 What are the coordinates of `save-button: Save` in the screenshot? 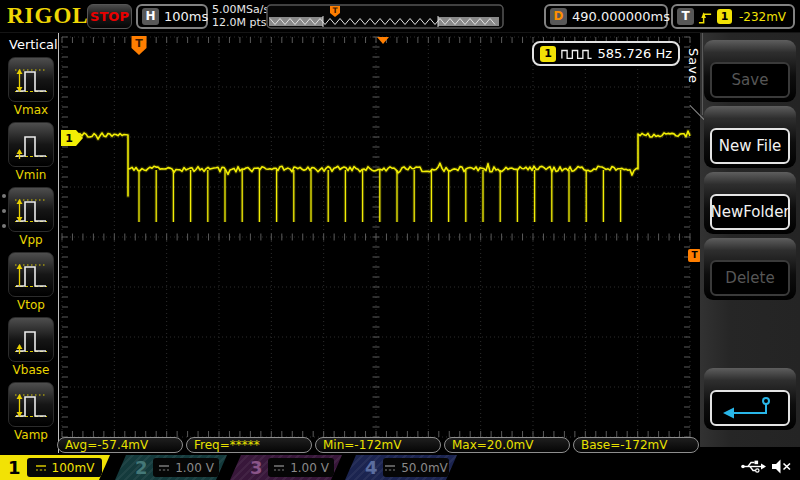 It's located at (750, 71).